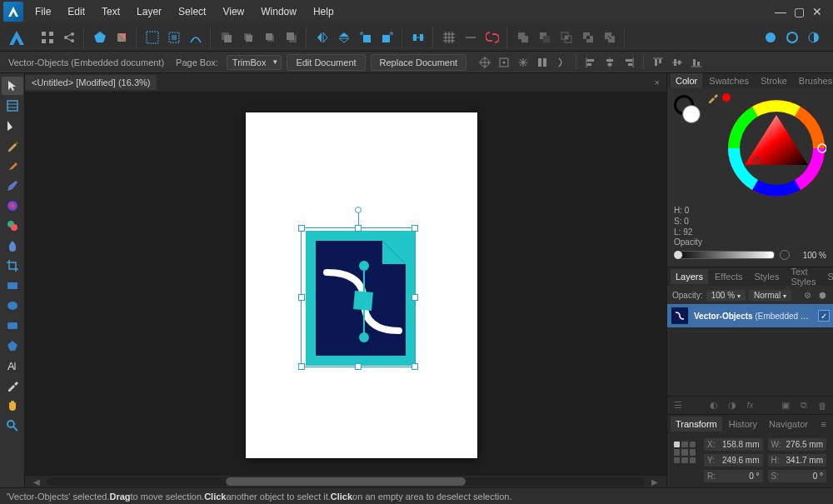  What do you see at coordinates (227, 37) in the screenshot?
I see `order-back-button` at bounding box center [227, 37].